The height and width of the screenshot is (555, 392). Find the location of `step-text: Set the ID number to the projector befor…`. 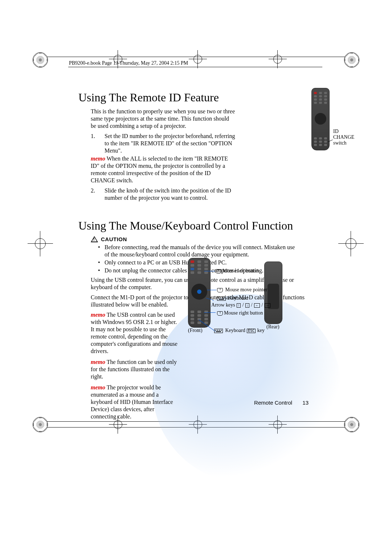

step-text: Set the ID number to the projector befor… is located at coordinates (172, 143).